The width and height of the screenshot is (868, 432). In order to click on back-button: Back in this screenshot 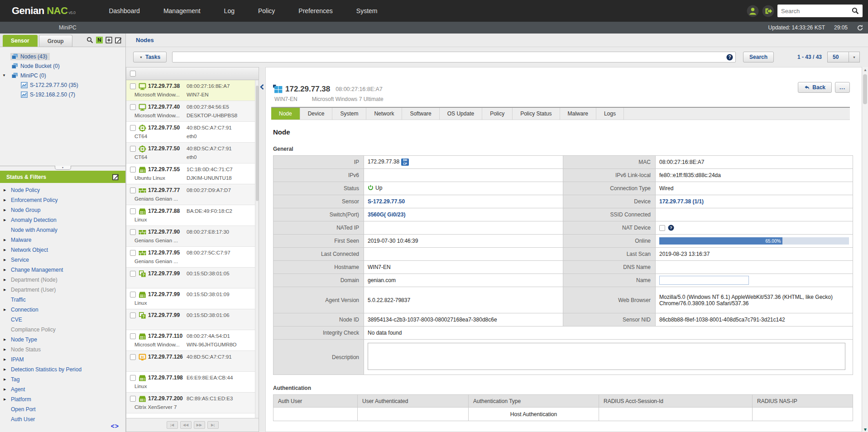, I will do `click(815, 87)`.